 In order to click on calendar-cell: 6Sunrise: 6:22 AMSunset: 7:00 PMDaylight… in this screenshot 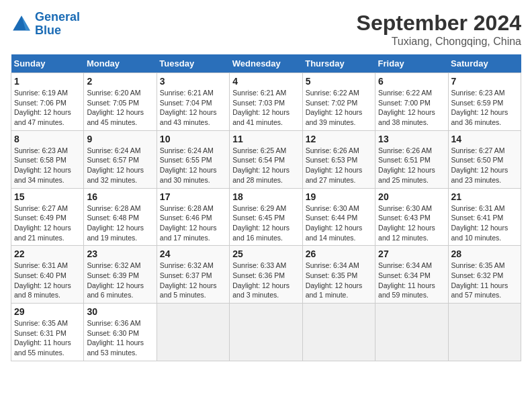, I will do `click(412, 102)`.